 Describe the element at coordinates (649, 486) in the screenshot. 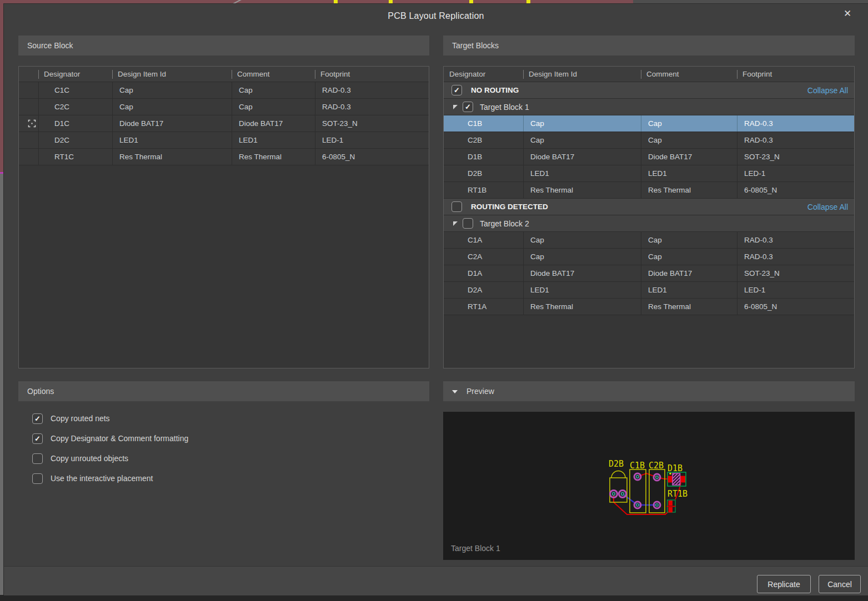

I see `pcb-preview-canvas: D2B C1B C2B D1B RT1B Target Block 1` at that location.